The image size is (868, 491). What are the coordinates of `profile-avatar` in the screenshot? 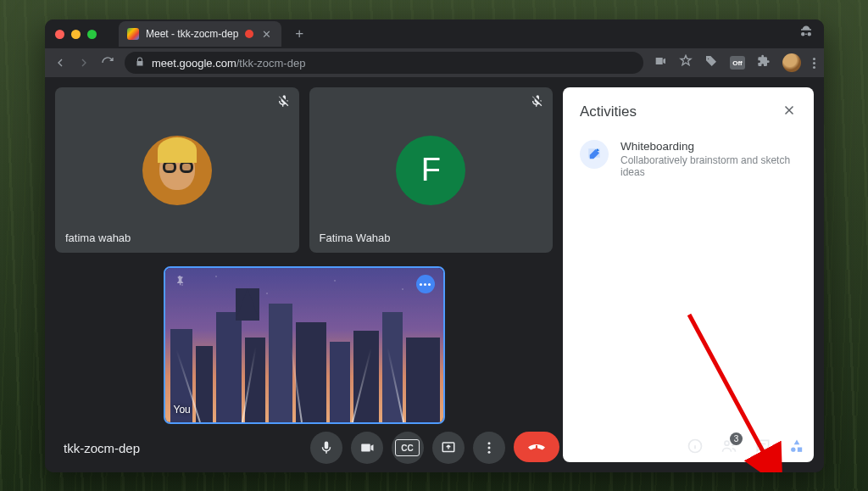 It's located at (792, 63).